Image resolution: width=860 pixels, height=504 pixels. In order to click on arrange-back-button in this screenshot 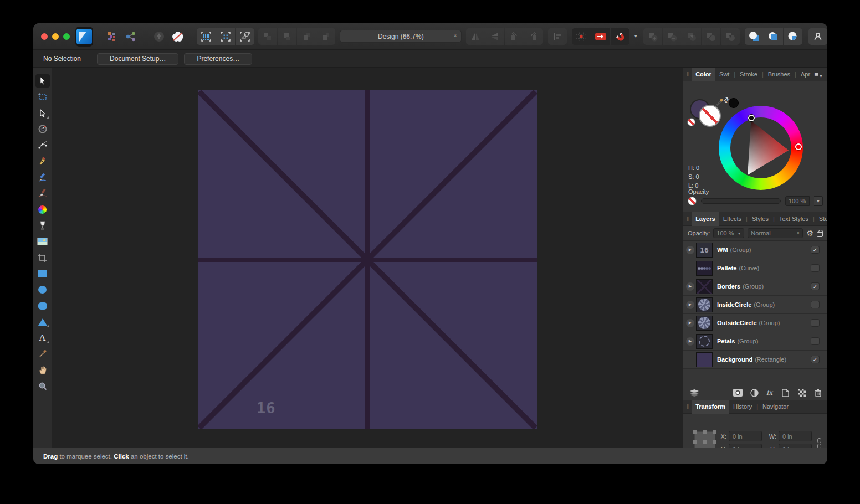, I will do `click(268, 37)`.